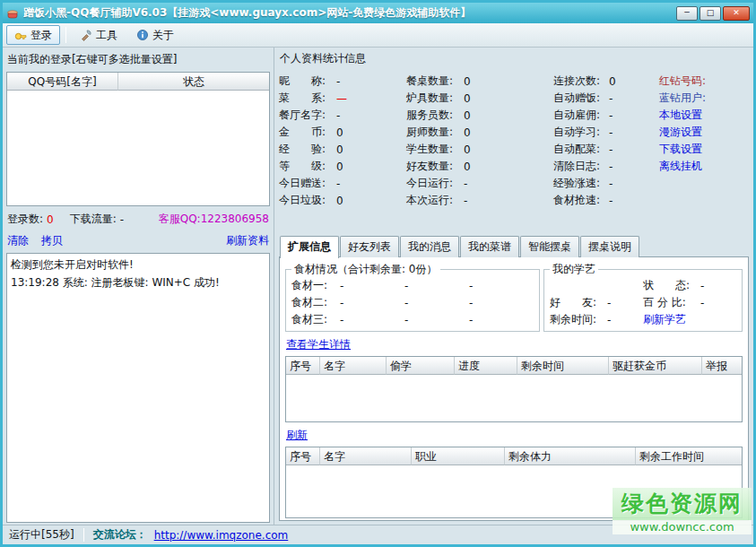 The height and width of the screenshot is (547, 756). I want to click on stat-restaurant-name: 餐厅名字:-, so click(343, 115).